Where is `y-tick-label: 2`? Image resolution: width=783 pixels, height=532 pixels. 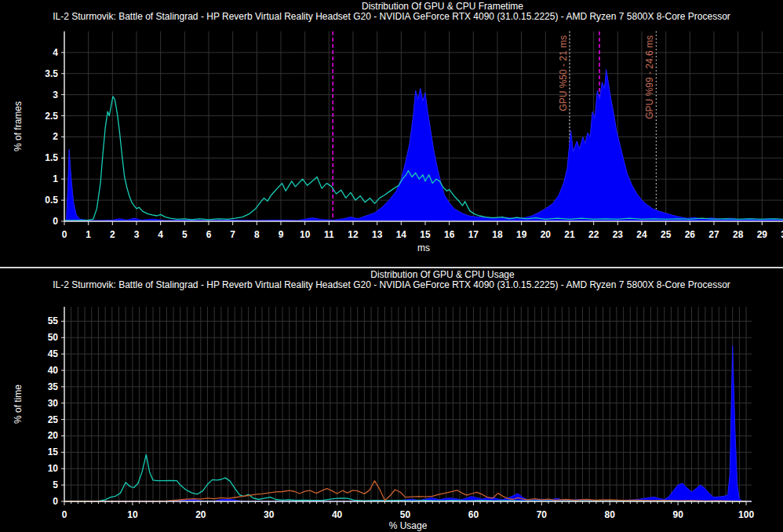 y-tick-label: 2 is located at coordinates (55, 137).